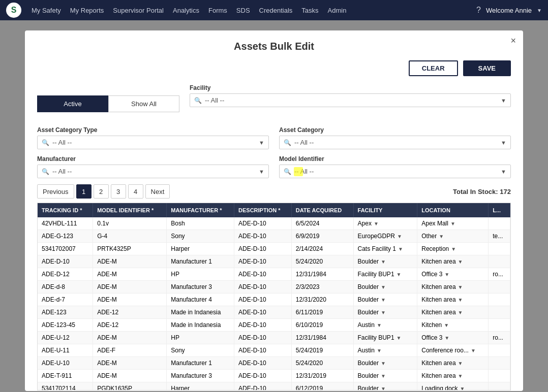  What do you see at coordinates (274, 191) in the screenshot?
I see `pagination-row: Previous 1 2 3 4 Next Total In Stock: 17…` at bounding box center [274, 191].